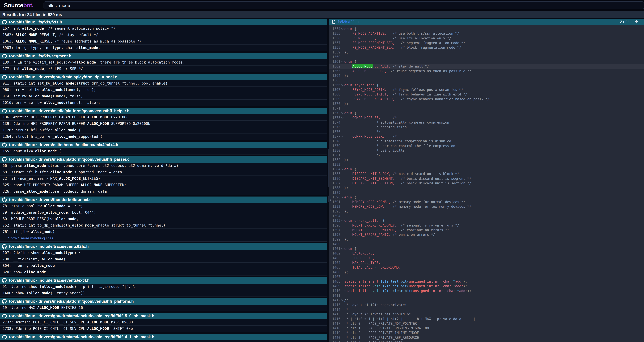 This screenshot has width=644, height=342. I want to click on line-number: 1413, so click(334, 305).